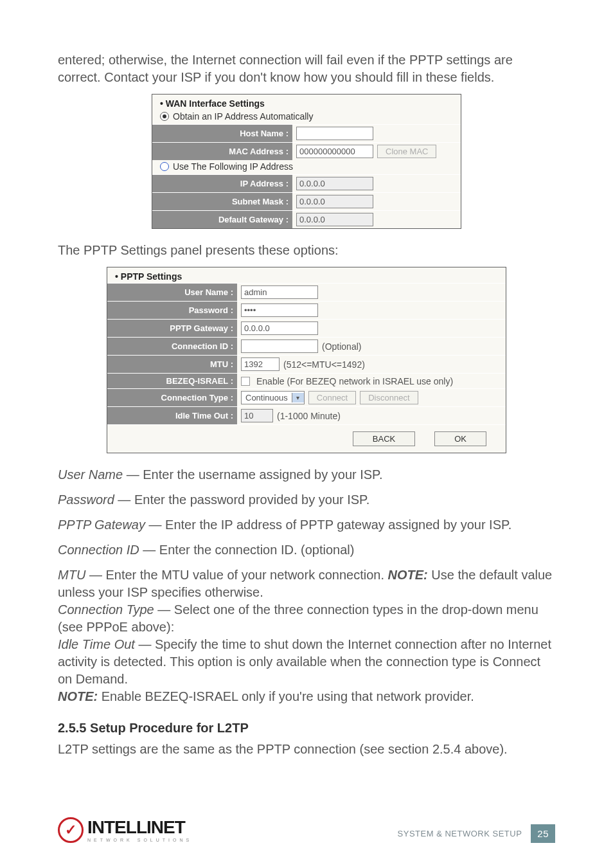 This screenshot has height=868, width=613. Describe the element at coordinates (335, 134) in the screenshot. I see `host-name-input` at that location.